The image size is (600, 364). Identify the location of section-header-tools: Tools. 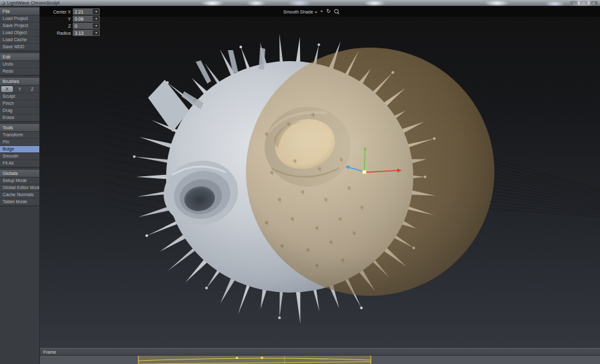
(19, 129).